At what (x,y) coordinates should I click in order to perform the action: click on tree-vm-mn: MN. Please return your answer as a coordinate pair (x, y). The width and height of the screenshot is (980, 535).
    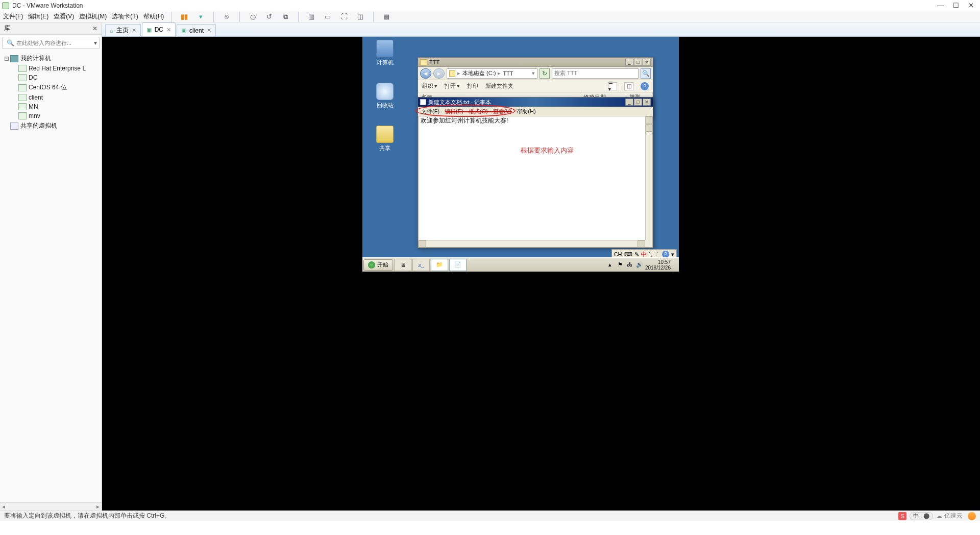
    Looking at the image, I should click on (51, 107).